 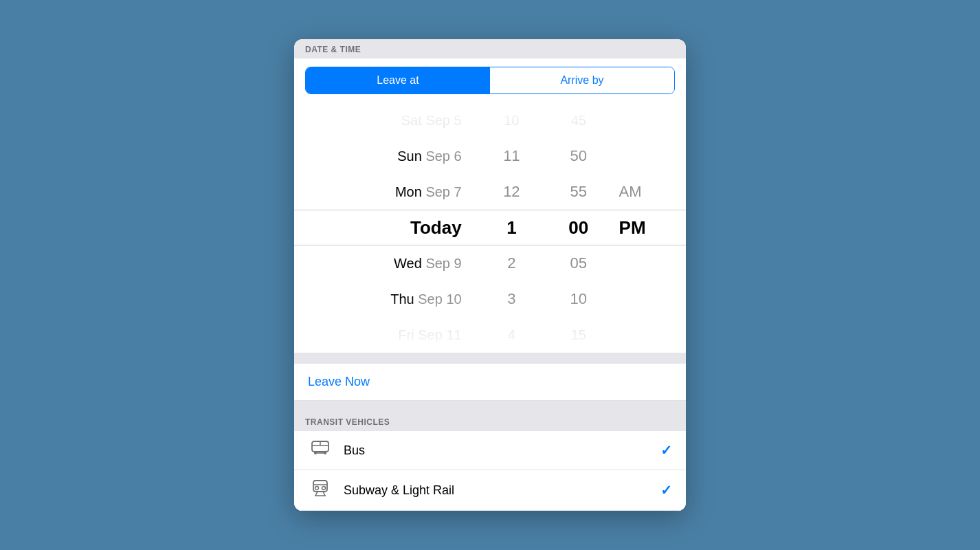 I want to click on picker-hour-row-6: 4, so click(x=511, y=335).